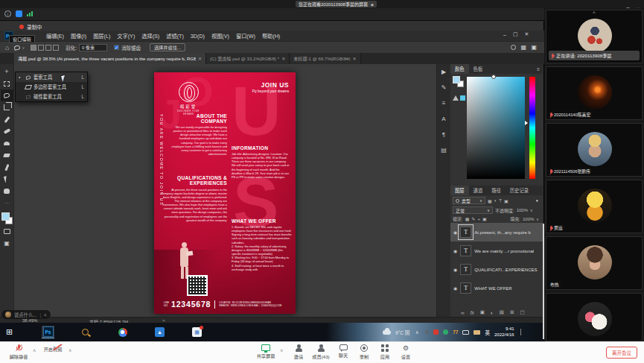  What do you see at coordinates (9, 332) in the screenshot?
I see `start-button: ⊞` at bounding box center [9, 332].